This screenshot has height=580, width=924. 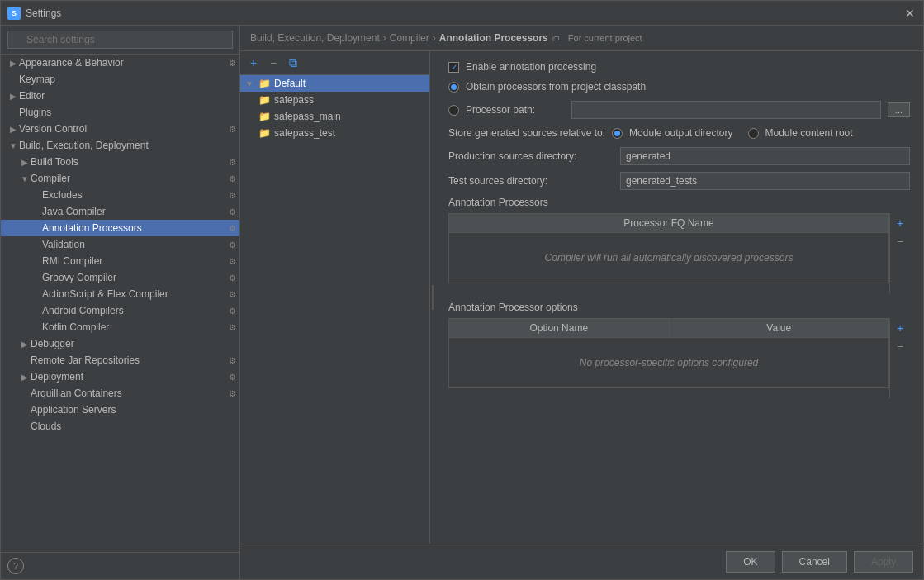 What do you see at coordinates (254, 63) in the screenshot?
I see `add-profile-button: +` at bounding box center [254, 63].